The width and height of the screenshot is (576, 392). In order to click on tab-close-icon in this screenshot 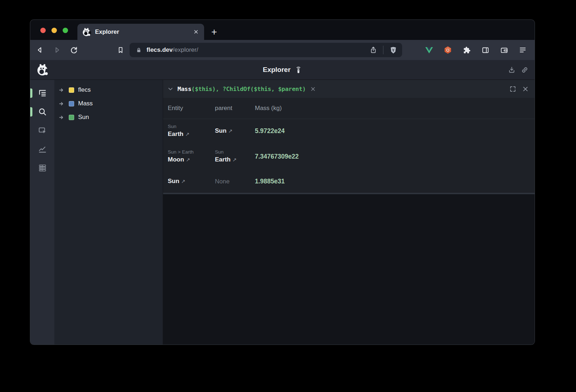, I will do `click(196, 32)`.